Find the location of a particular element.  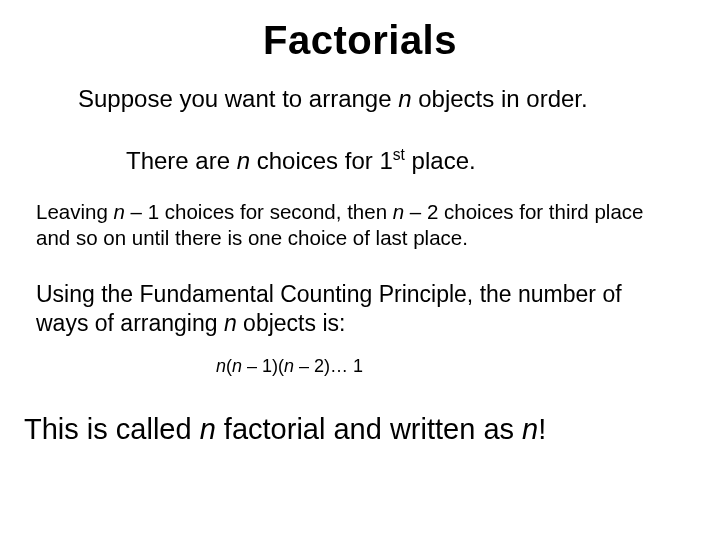

text: Suppose you want to arrange is located at coordinates (238, 98).